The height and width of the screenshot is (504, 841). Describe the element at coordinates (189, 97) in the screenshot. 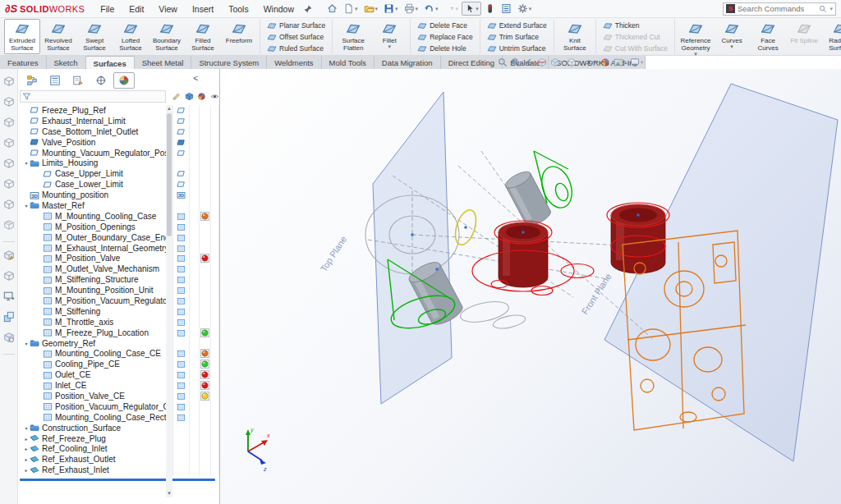

I see `display-cube-column-button` at that location.